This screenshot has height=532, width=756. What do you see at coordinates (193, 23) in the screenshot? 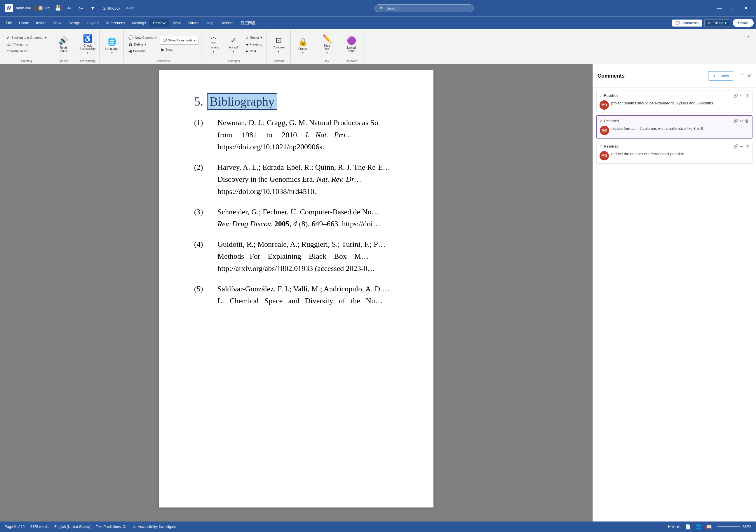
I see `menu-zotero: Zotero` at bounding box center [193, 23].